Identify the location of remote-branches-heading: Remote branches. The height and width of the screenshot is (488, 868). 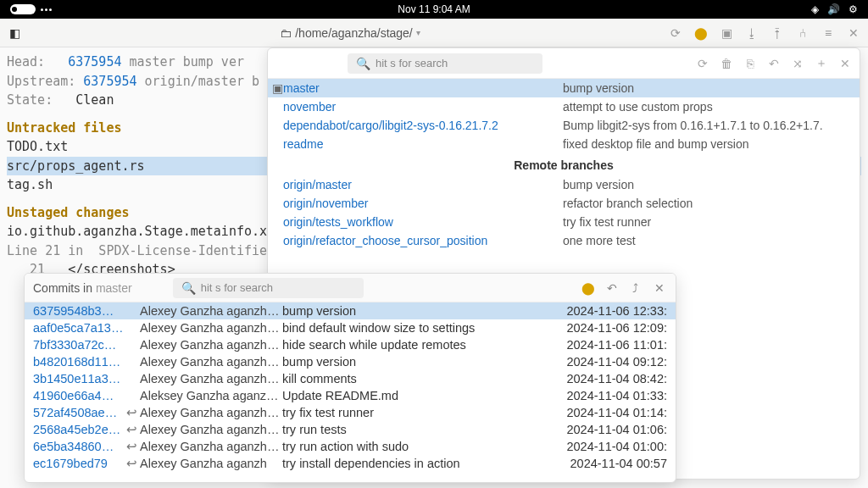
(564, 164).